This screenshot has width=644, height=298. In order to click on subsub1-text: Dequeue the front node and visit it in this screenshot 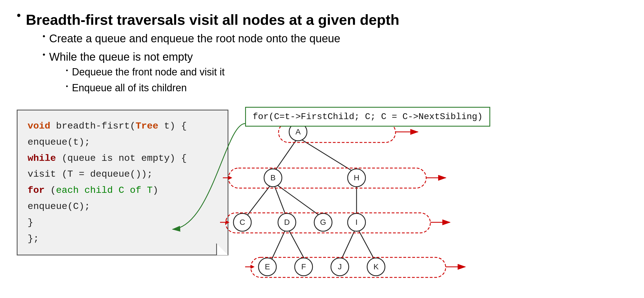, I will do `click(148, 72)`.